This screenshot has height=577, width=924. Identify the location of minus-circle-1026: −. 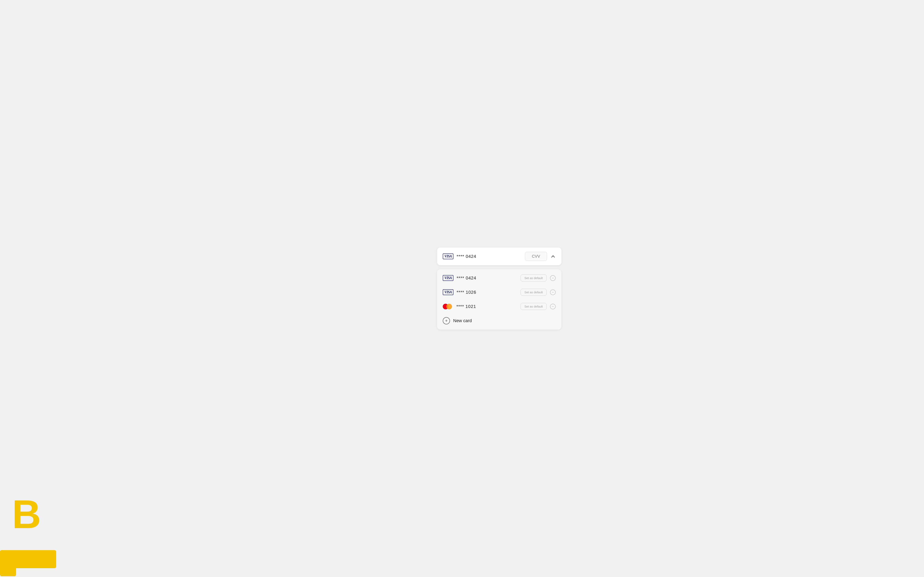
(553, 292).